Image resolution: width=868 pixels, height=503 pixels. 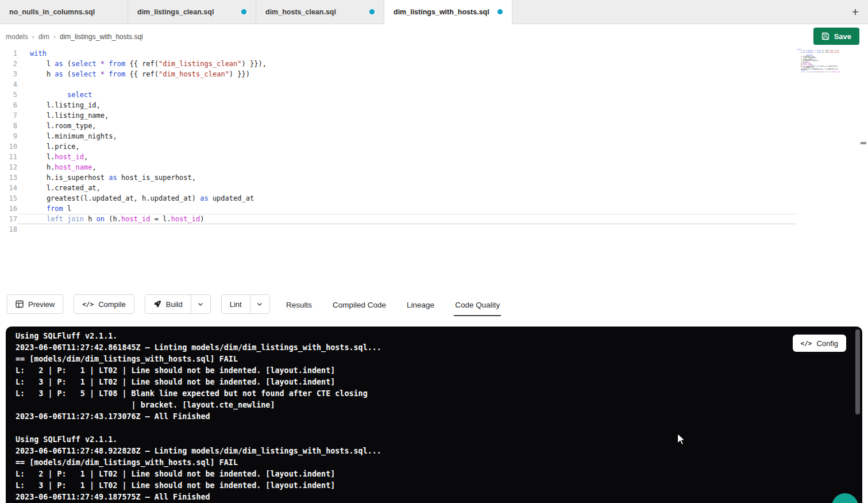 What do you see at coordinates (64, 12) in the screenshot?
I see `file-tab-no_nulls_in_columns.sql: no_nulls_in_columns.sql` at bounding box center [64, 12].